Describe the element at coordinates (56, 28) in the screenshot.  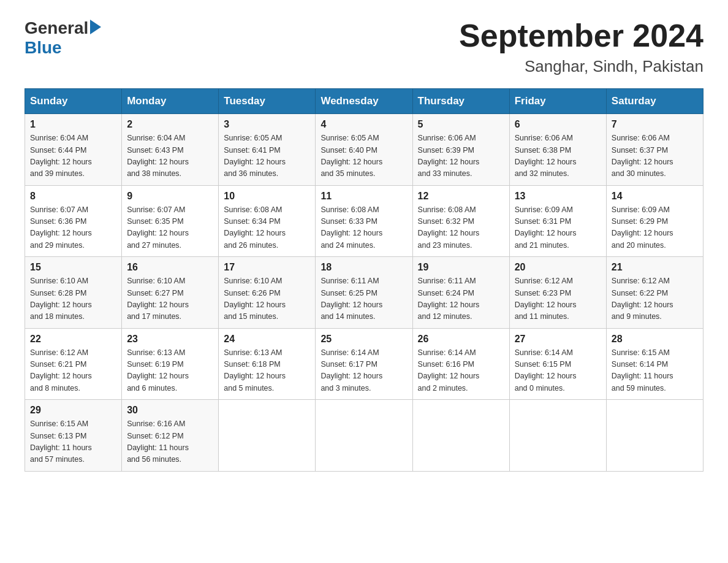
I see `logo-general-text: General` at that location.